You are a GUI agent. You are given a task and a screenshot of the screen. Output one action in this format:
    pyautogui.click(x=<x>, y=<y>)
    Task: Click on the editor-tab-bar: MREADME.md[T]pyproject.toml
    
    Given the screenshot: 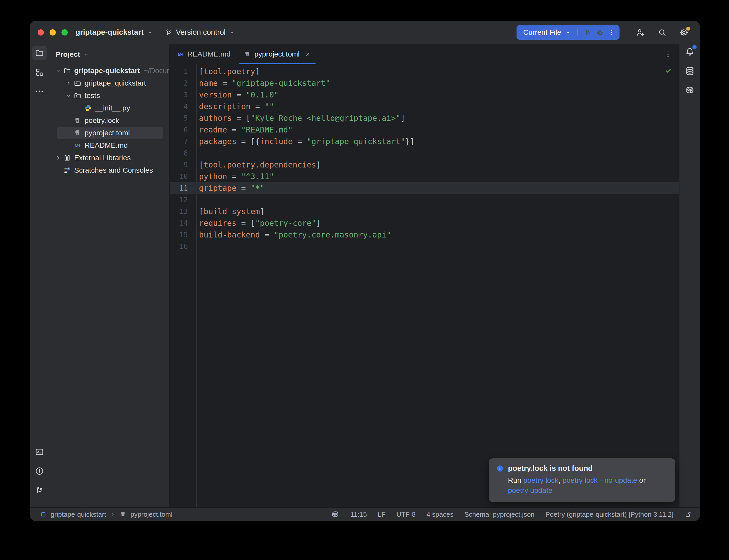 What is the action you would take?
    pyautogui.click(x=425, y=54)
    